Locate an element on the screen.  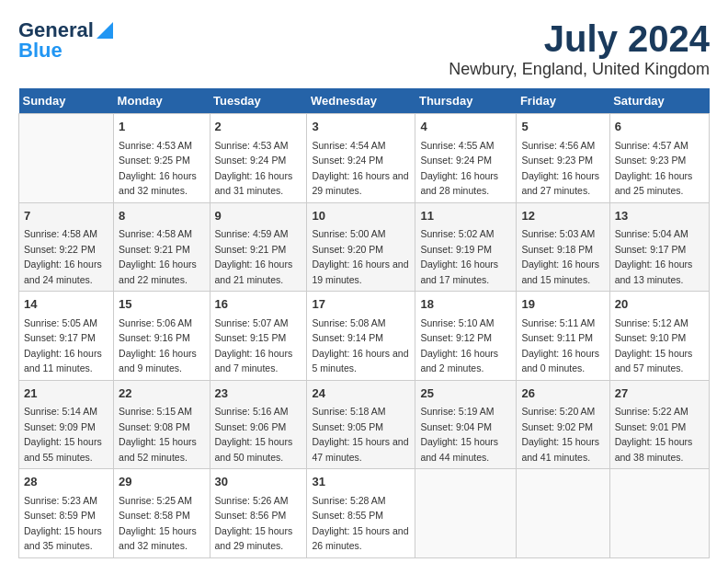
title-section: July 2024 Newbury, England, United Kingd… is located at coordinates (579, 49).